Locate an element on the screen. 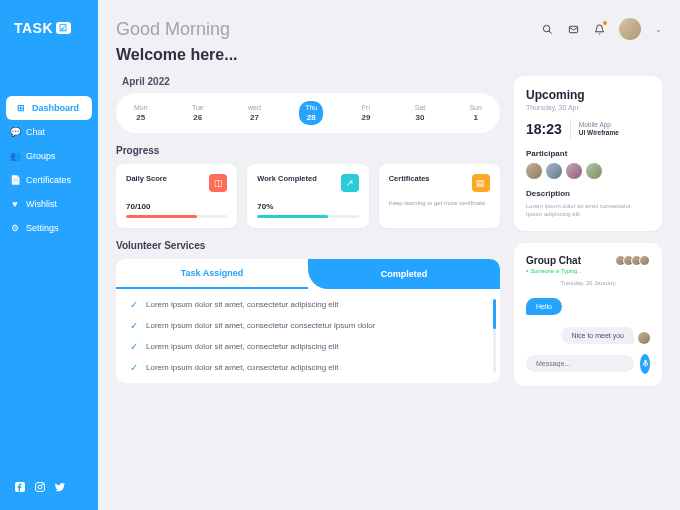 The image size is (680, 510). calendar-strip: Mon25 Tue26 wed27 Thu28 Fri29 Sat30 Sun1 is located at coordinates (308, 113).